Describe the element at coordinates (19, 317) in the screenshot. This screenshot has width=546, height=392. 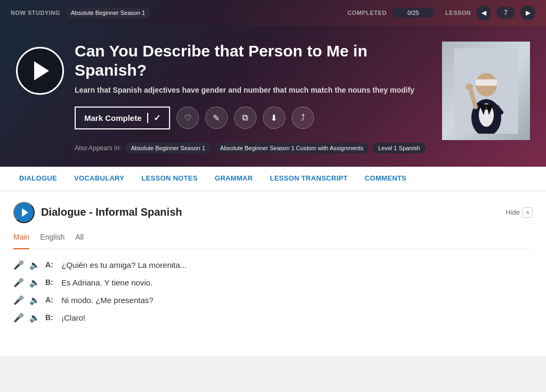
I see `mic-icon-4: 🎤` at that location.